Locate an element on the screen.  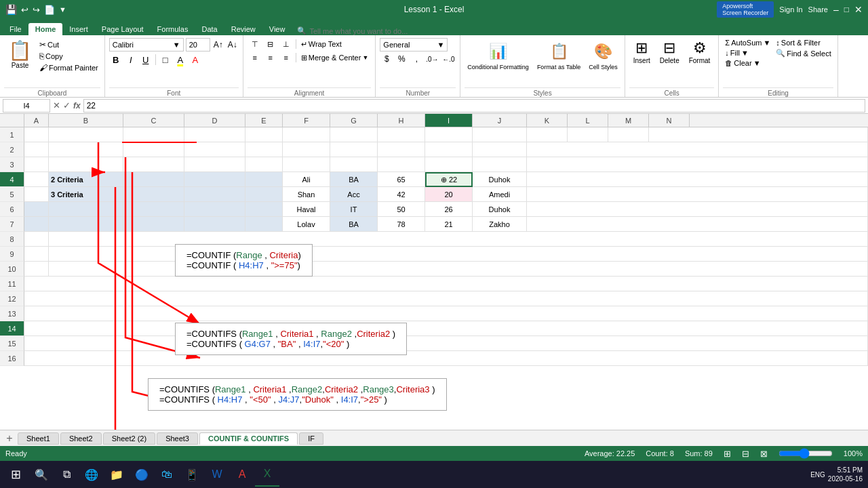
taskbar-viber: 📱 is located at coordinates (192, 474).